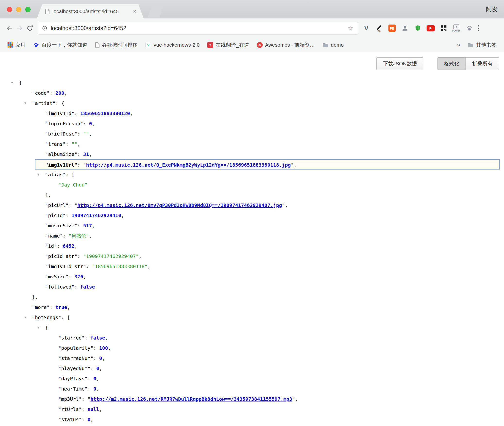  I want to click on json-line-musicSize: "musicSize": 517,, so click(252, 226).